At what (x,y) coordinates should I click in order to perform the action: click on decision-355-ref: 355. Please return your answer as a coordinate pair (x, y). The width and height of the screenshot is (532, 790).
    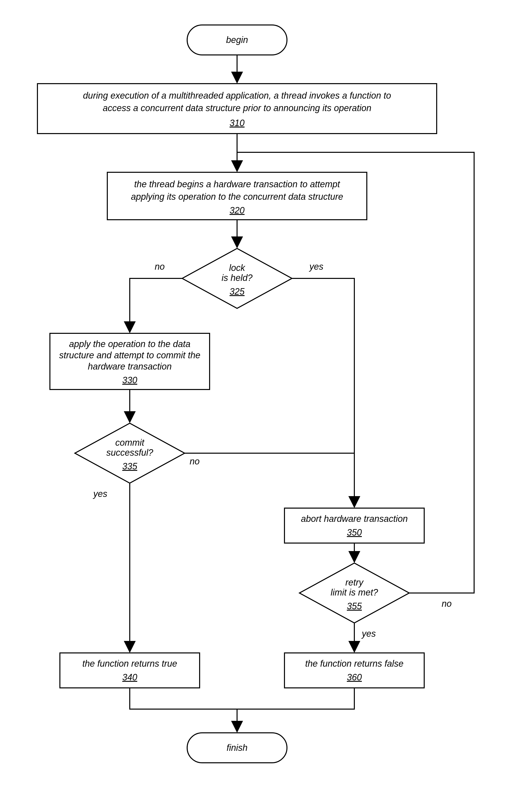
    Looking at the image, I should click on (354, 606).